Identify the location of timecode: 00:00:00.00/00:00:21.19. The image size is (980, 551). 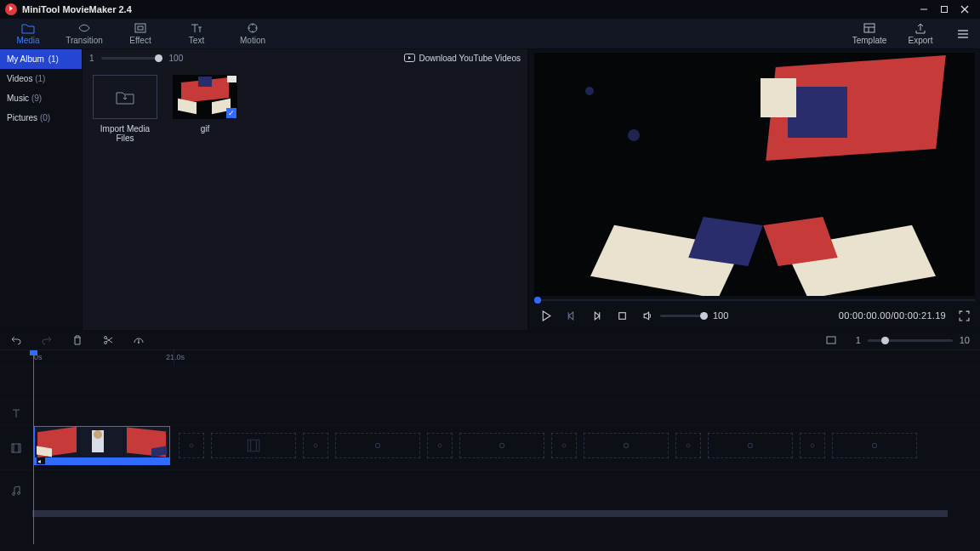
(892, 315).